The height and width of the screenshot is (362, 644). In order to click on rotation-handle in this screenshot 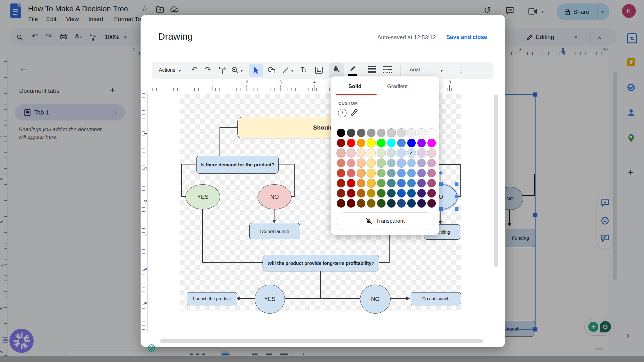, I will do `click(441, 173)`.